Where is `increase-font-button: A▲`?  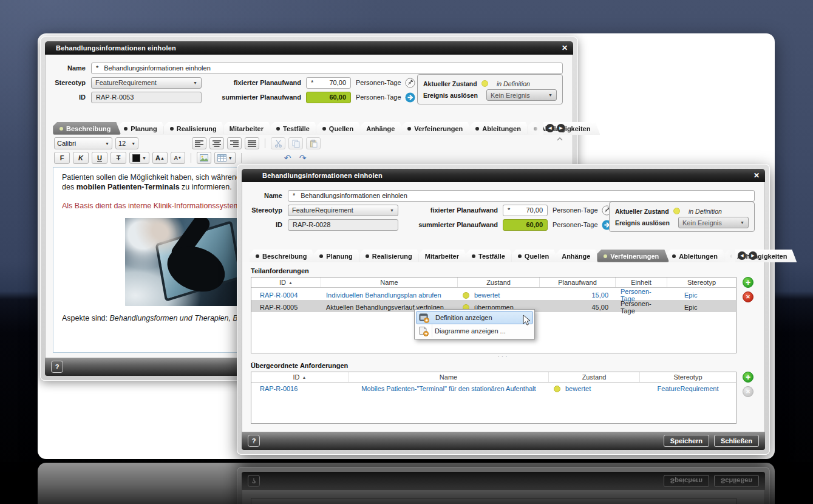 increase-font-button: A▲ is located at coordinates (160, 158).